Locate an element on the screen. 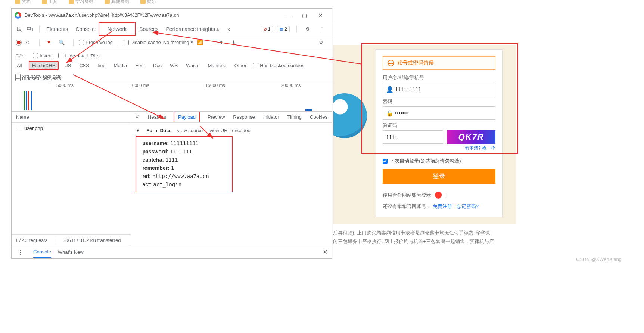 The image size is (644, 333). tab-elements: Elements is located at coordinates (57, 29).